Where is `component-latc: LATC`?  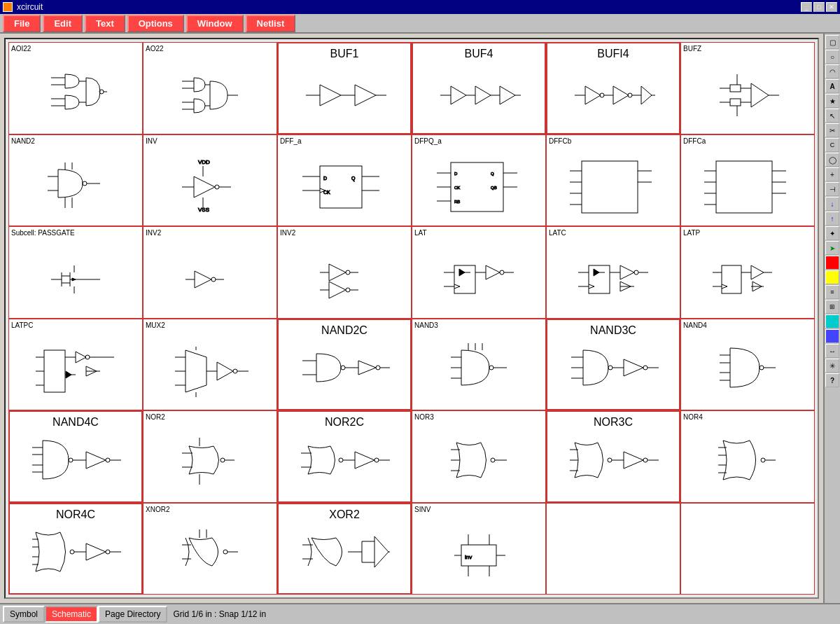 component-latc: LATC is located at coordinates (613, 272).